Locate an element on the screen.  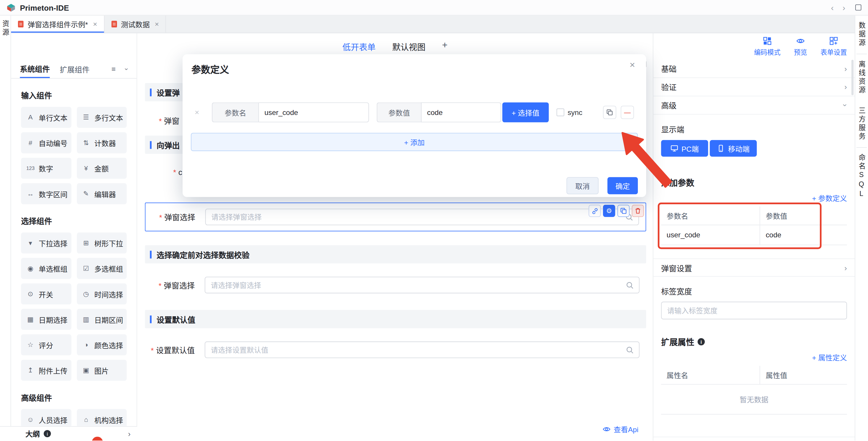
pc-target-button: PC端 is located at coordinates (685, 148).